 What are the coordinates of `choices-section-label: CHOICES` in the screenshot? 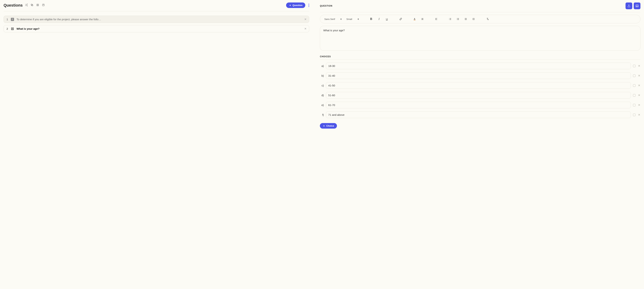 It's located at (480, 58).